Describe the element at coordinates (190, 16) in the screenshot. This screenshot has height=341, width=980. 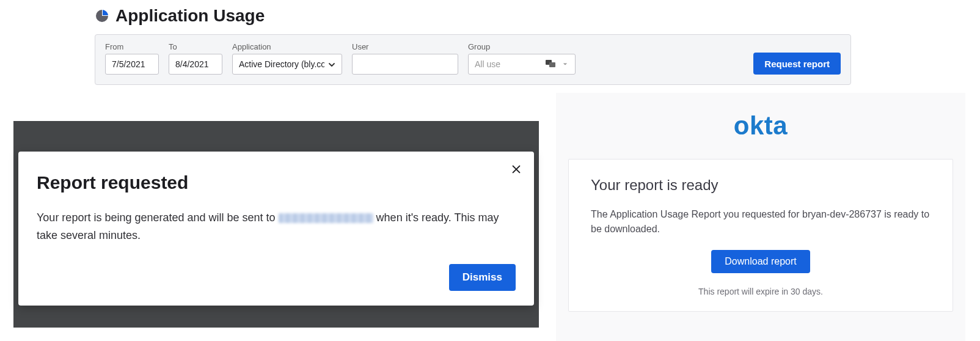
I see `page-title: Application Usage` at that location.